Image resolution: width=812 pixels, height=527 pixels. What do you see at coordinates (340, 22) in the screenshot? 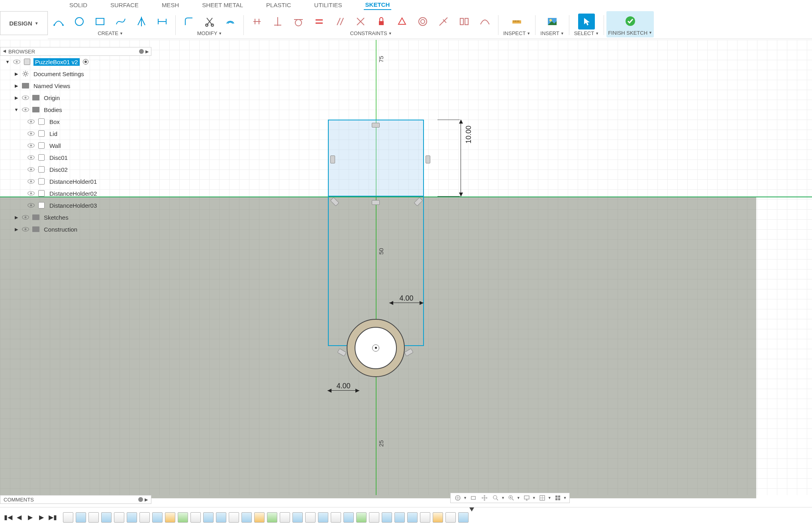
I see `parallel-constraint-icon` at bounding box center [340, 22].